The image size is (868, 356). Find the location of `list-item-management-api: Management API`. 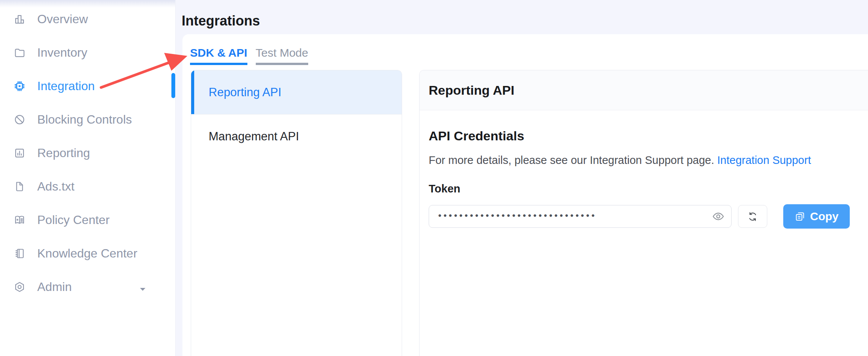

list-item-management-api: Management API is located at coordinates (296, 136).